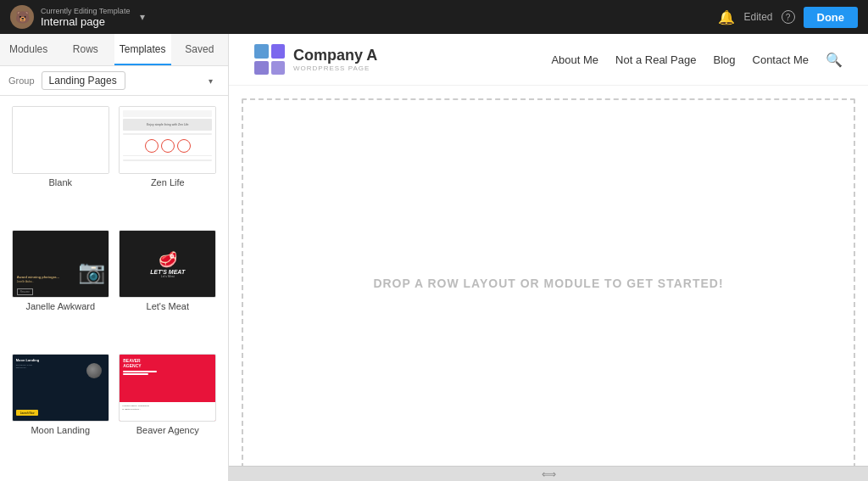 Image resolution: width=868 pixels, height=481 pixels. Describe the element at coordinates (336, 59) in the screenshot. I see `logo-text-block: Company A WORDPRESS PAGE` at that location.